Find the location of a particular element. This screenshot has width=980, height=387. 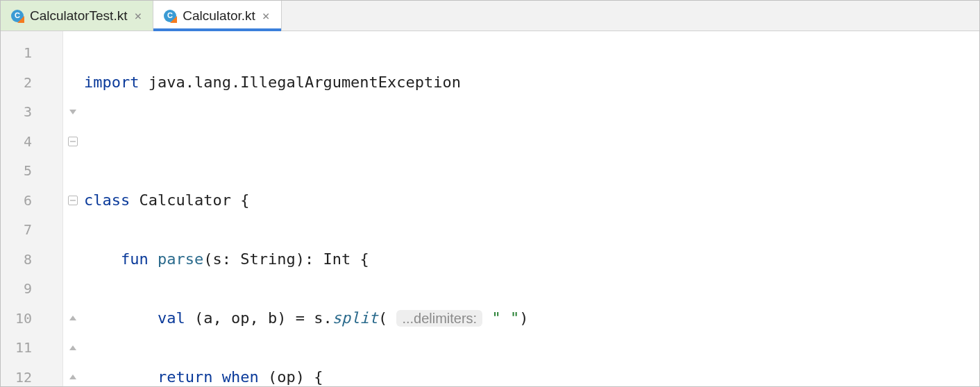

fold-gutter is located at coordinates (73, 209).